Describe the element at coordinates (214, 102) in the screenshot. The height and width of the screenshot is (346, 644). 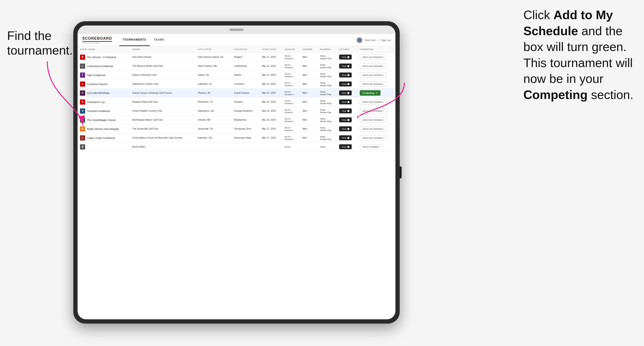
I see `city-state-cell: Richmond, TX` at that location.